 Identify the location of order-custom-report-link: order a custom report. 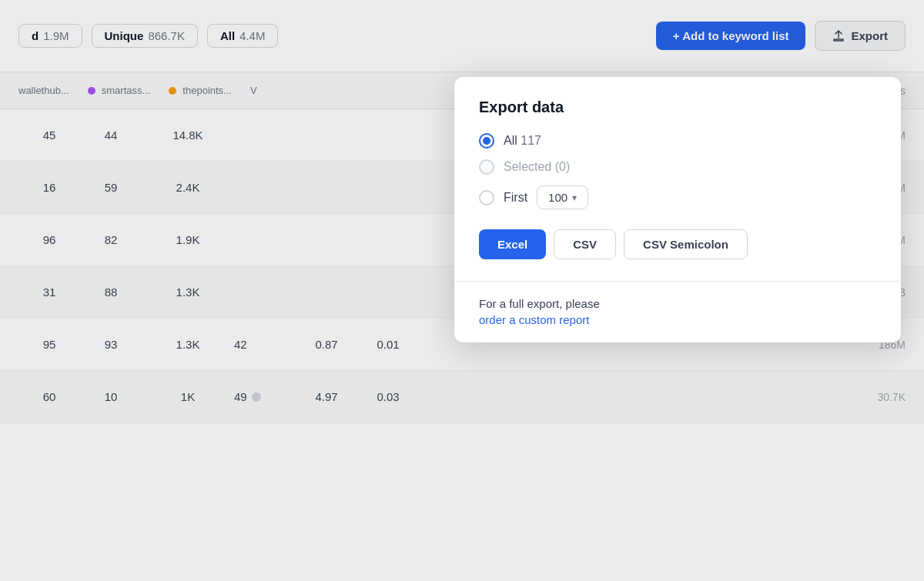
(534, 320).